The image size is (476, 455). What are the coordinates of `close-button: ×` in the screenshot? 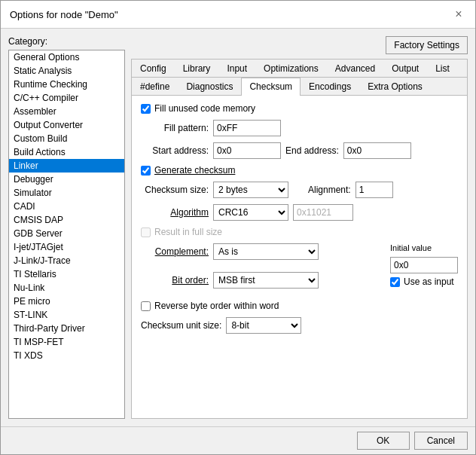 It's located at (459, 14).